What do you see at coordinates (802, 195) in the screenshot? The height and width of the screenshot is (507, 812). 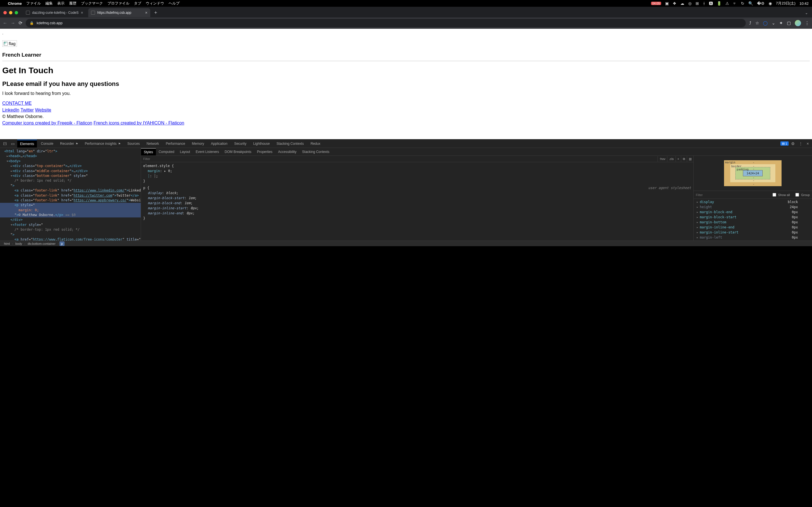 I see `group-checkbox: Group` at bounding box center [802, 195].